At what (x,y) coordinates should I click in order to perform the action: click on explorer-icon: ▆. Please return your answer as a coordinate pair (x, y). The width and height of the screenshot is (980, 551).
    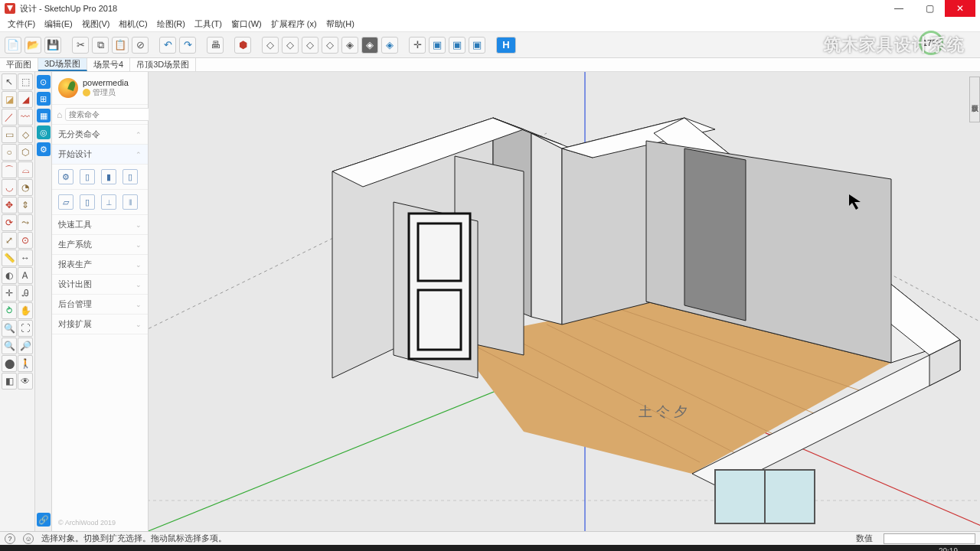
    Looking at the image, I should click on (344, 549).